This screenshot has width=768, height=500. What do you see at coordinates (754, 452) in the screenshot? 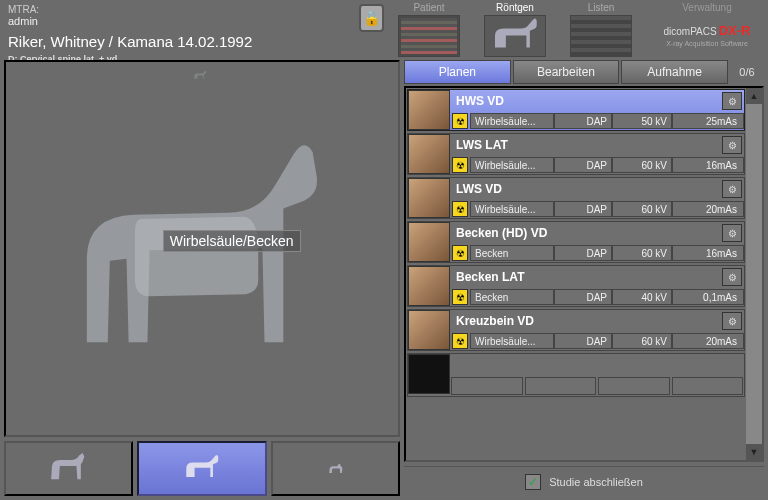
I see `scroll-down-icon: ▼` at bounding box center [754, 452].